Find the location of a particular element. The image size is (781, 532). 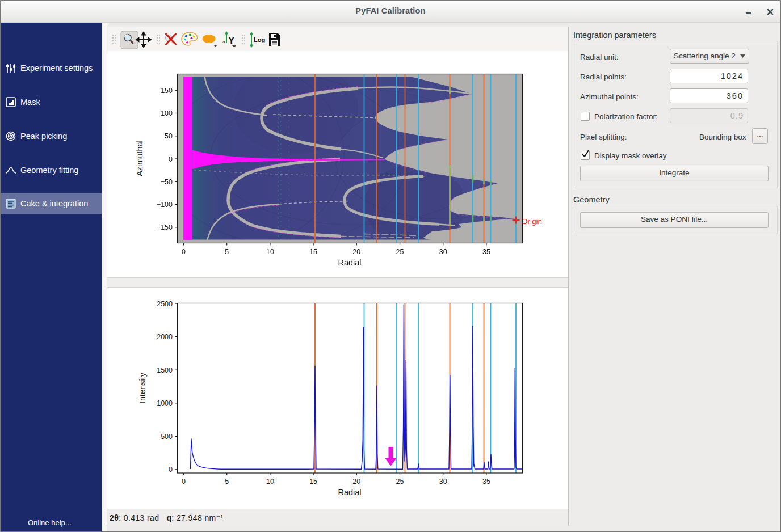

svg-text: Origin is located at coordinates (532, 221).